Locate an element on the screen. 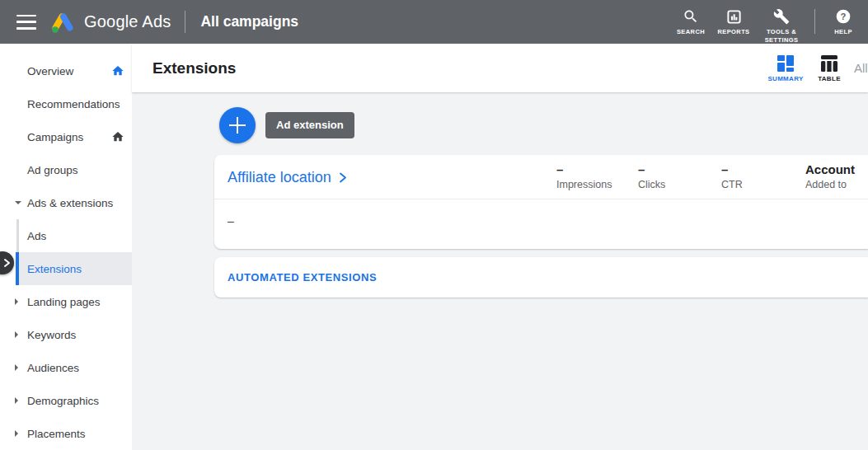 The width and height of the screenshot is (868, 450). fab-tooltip: Ad extension is located at coordinates (310, 125).